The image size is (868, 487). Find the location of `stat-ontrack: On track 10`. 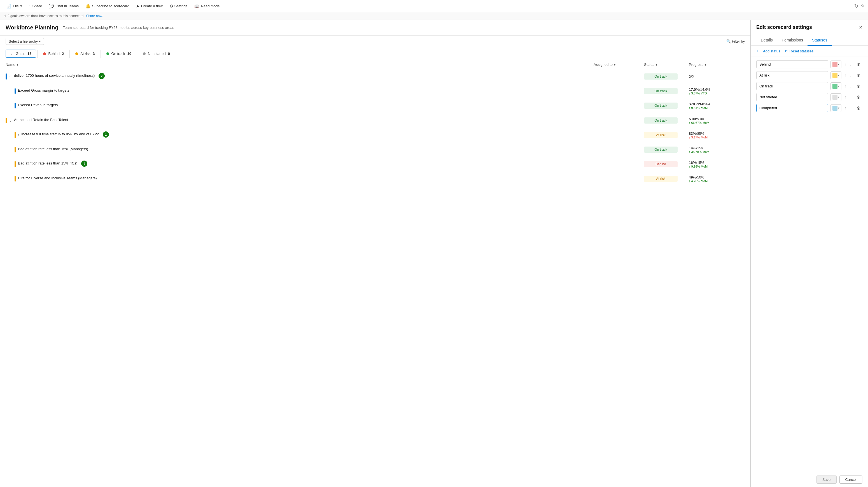

stat-ontrack: On track 10 is located at coordinates (119, 54).